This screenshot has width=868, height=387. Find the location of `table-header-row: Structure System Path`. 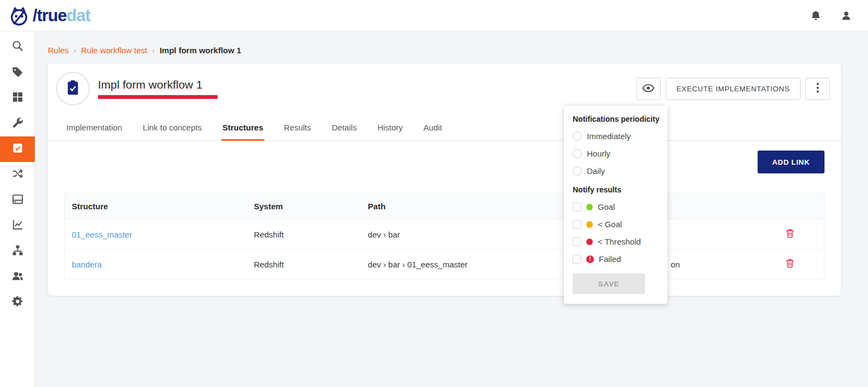

table-header-row: Structure System Path is located at coordinates (445, 207).